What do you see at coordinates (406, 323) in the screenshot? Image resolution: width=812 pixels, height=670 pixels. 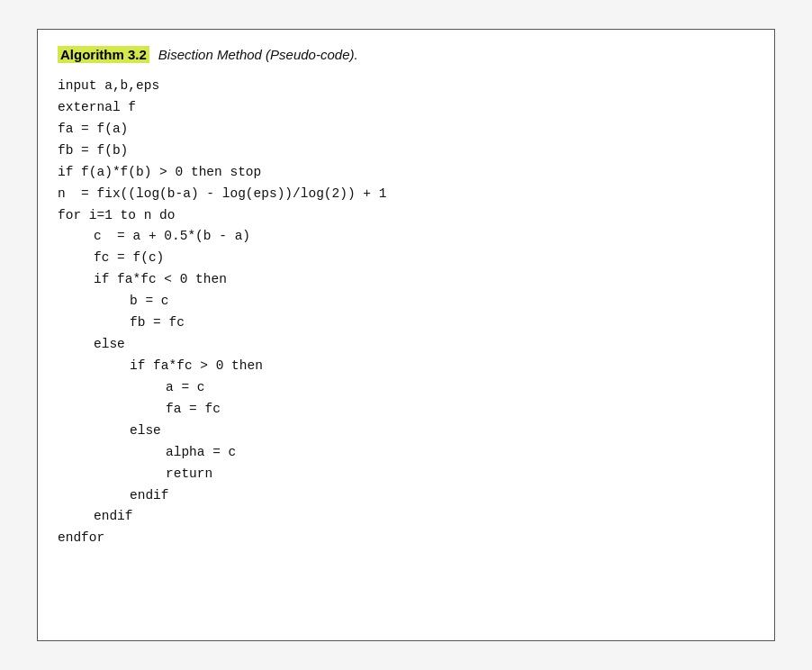 I see `code-line: fb = fc` at bounding box center [406, 323].